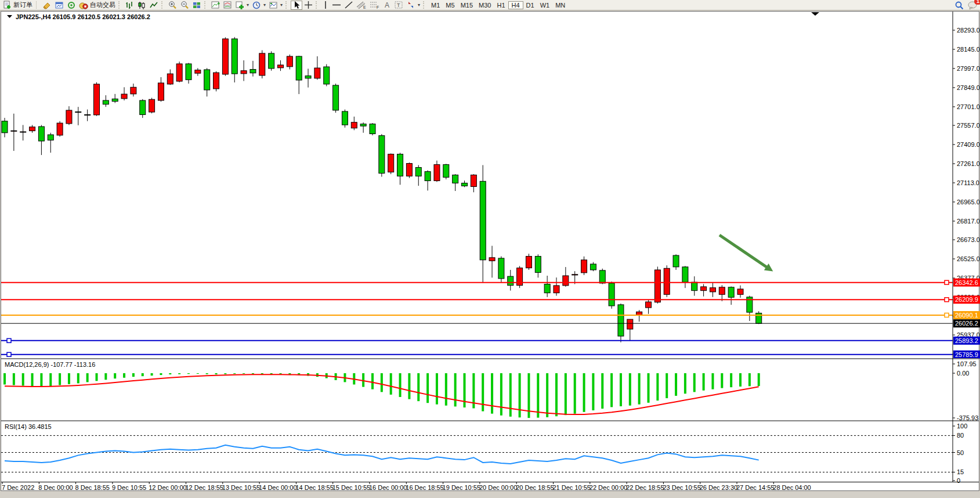  I want to click on vertical-line-button, so click(326, 5).